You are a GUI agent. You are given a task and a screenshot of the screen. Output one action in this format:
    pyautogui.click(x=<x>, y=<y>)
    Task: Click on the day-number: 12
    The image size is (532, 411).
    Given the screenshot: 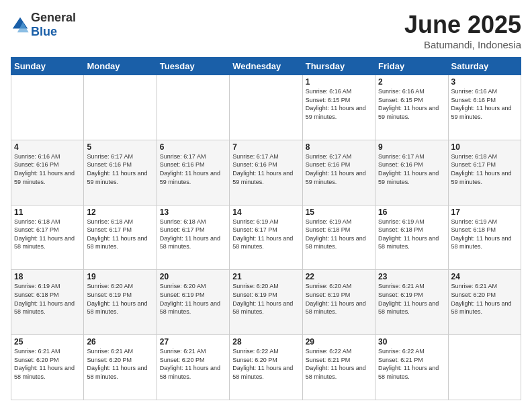 What is the action you would take?
    pyautogui.click(x=120, y=212)
    